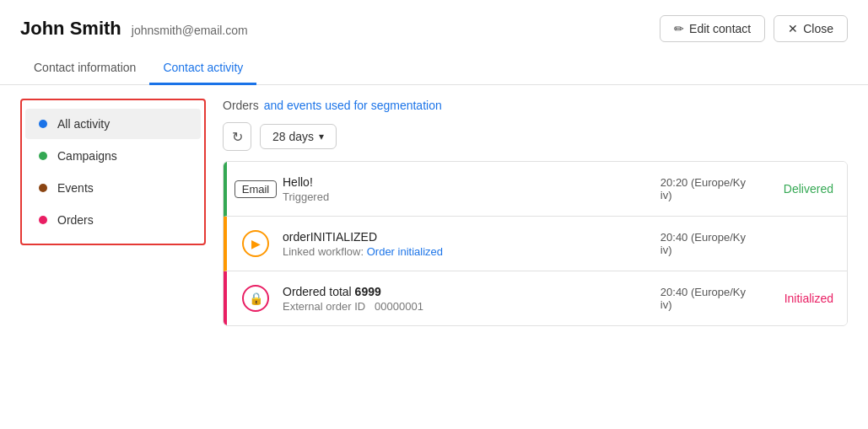 This screenshot has height=429, width=868. What do you see at coordinates (84, 124) in the screenshot?
I see `sidebar-label-all-activity: All activity` at bounding box center [84, 124].